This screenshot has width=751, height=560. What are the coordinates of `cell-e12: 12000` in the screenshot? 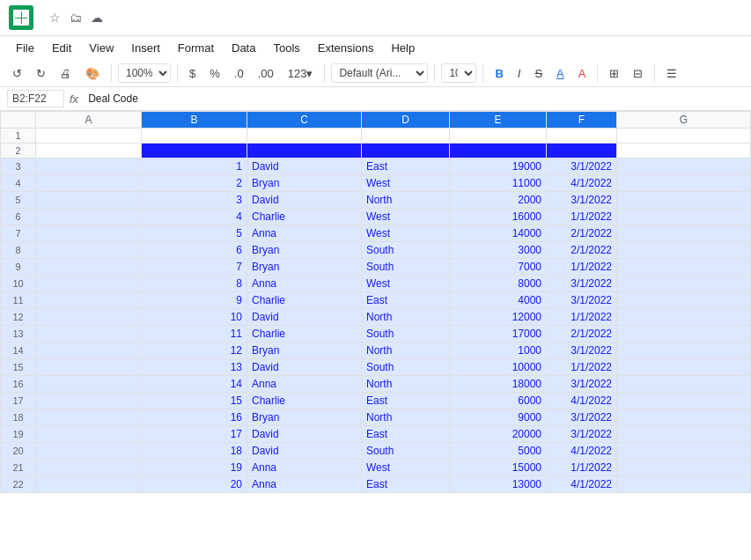 It's located at (498, 317).